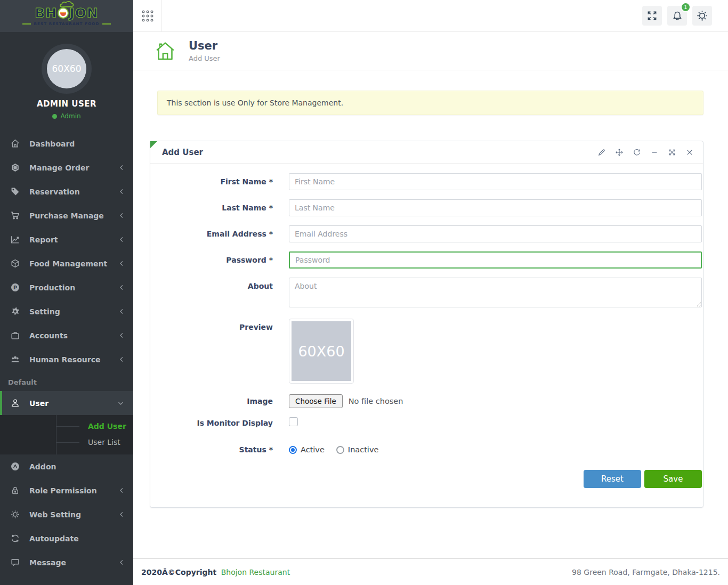 This screenshot has width=728, height=585. I want to click on sidebar-item-label: Accounts, so click(75, 336).